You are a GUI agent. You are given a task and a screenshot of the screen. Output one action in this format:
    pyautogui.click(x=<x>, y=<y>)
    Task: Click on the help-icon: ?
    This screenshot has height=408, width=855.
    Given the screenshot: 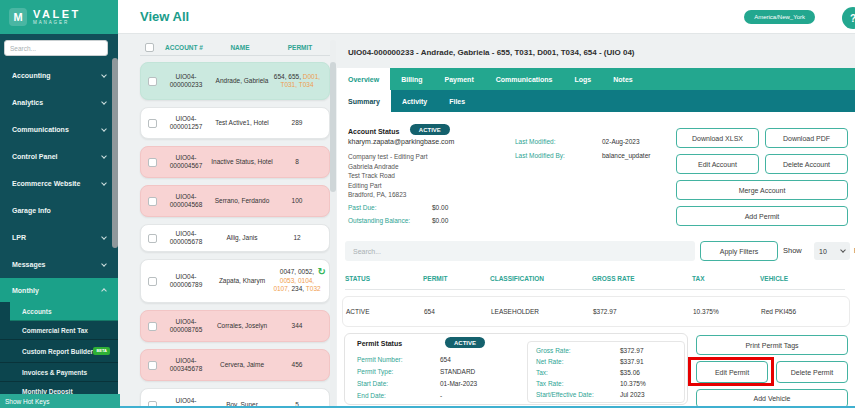 What is the action you would take?
    pyautogui.click(x=848, y=18)
    